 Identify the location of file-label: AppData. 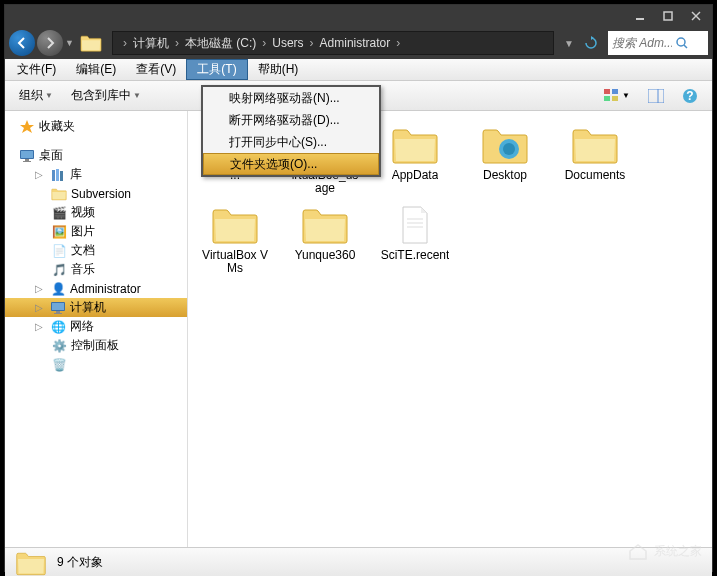
(416, 176).